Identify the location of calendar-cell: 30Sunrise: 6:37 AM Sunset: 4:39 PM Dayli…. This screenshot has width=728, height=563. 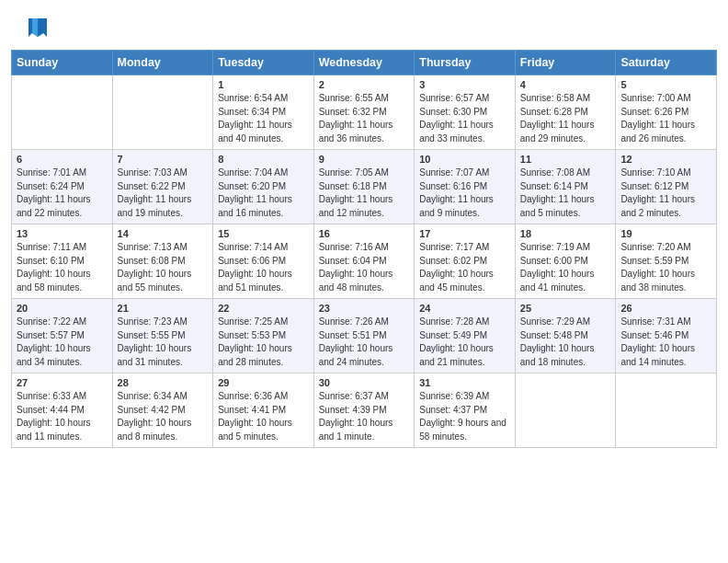
(364, 410).